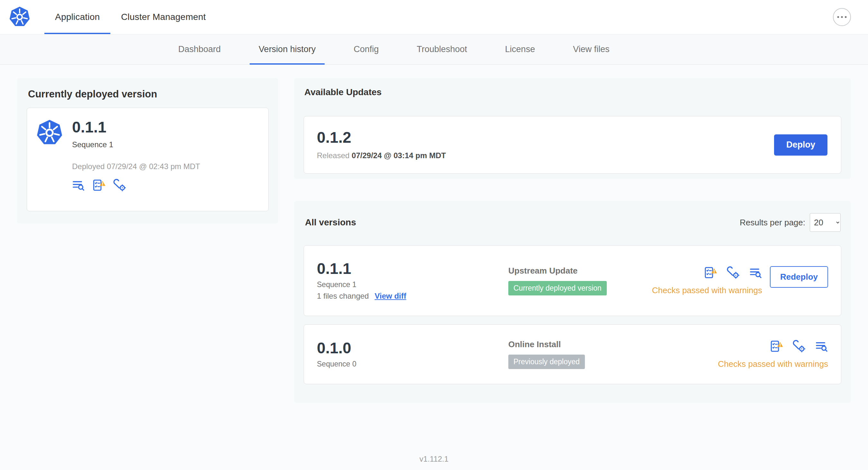  What do you see at coordinates (790, 222) in the screenshot?
I see `results-per-page: Results per page: 20` at bounding box center [790, 222].